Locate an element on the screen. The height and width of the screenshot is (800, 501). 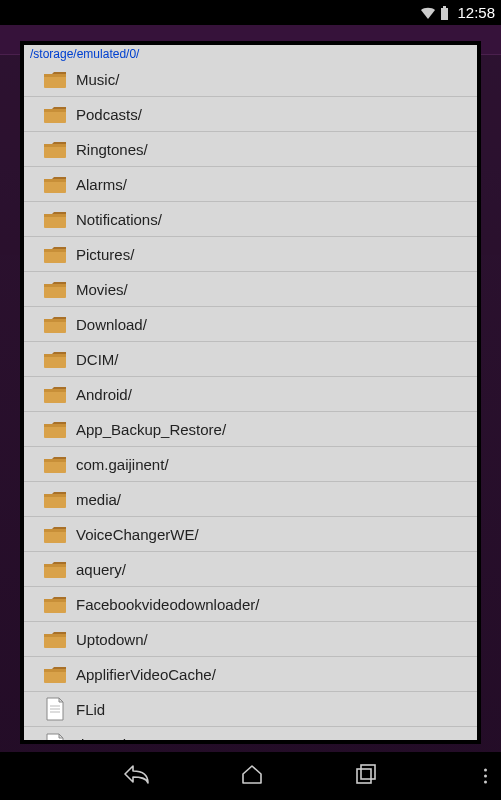
back-button is located at coordinates (137, 776).